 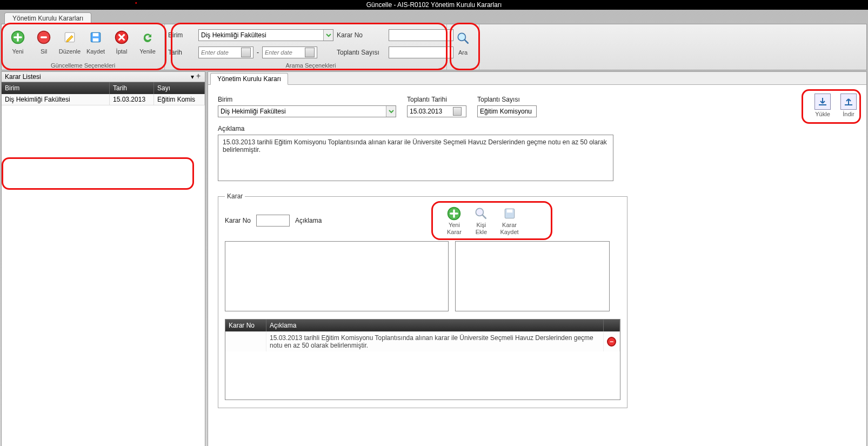 What do you see at coordinates (249, 79) in the screenshot?
I see `tab-yonetim-kurulu-karari: Yönetim Kurulu Kararı` at bounding box center [249, 79].